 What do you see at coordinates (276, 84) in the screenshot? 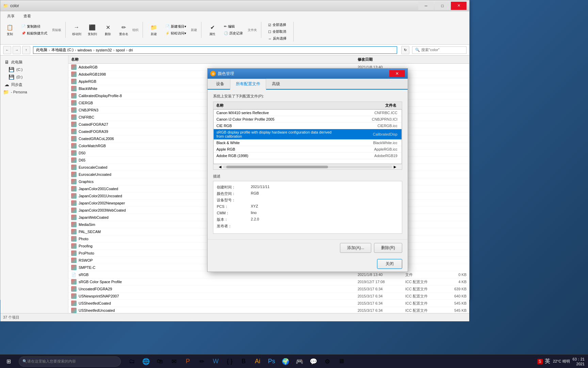
I see `tab-advanced: 高级` at bounding box center [276, 84].